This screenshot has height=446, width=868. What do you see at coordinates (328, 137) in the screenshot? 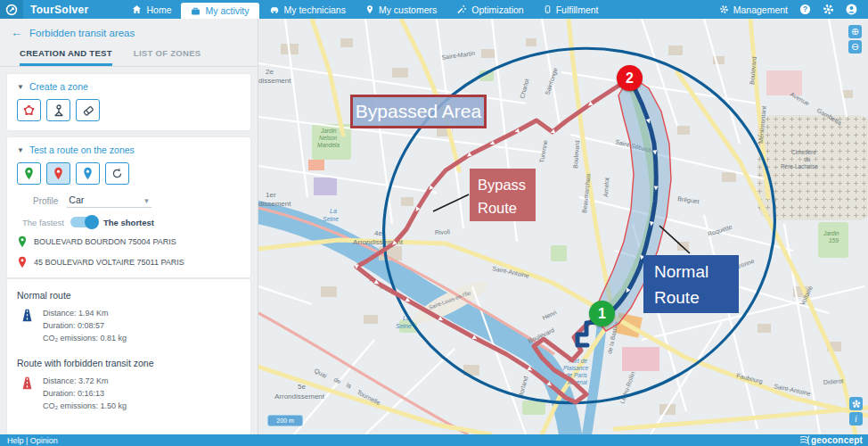
I see `map-label: Nelson` at bounding box center [328, 137].